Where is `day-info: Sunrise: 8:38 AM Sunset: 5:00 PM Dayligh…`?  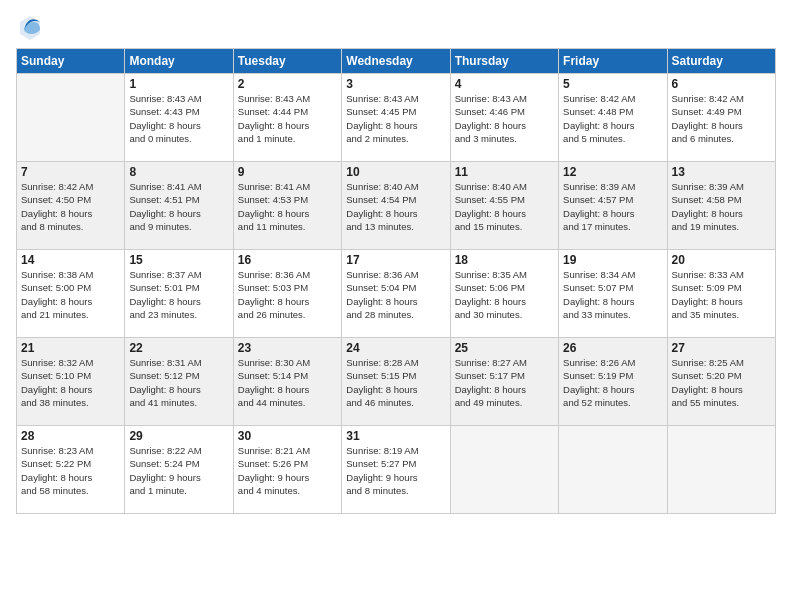
day-info: Sunrise: 8:38 AM Sunset: 5:00 PM Dayligh… is located at coordinates (70, 294).